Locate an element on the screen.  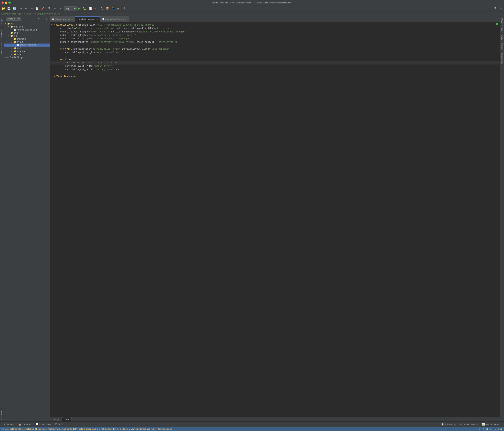
sdk-btn: 📦 is located at coordinates (108, 8).